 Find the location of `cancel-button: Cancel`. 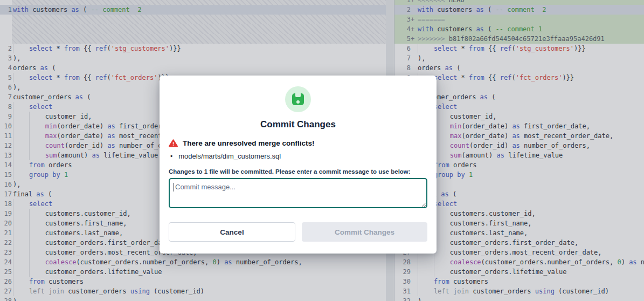

cancel-button: Cancel is located at coordinates (232, 232).